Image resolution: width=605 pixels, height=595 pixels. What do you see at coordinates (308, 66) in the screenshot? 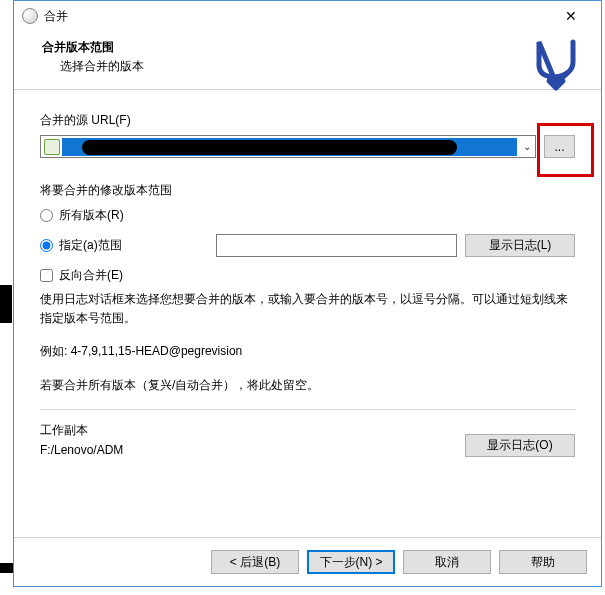
I see `header-subtitle: 选择合并的版本` at bounding box center [308, 66].